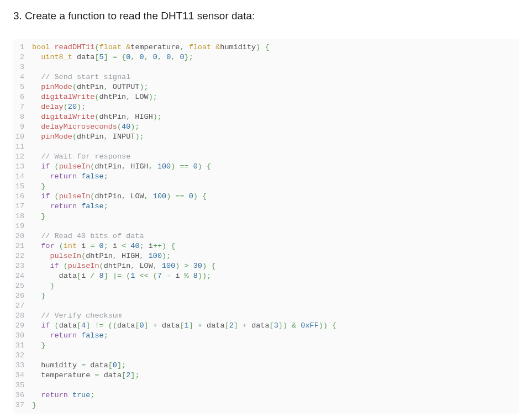 The width and height of the screenshot is (532, 417). I want to click on code-line: 25 }, so click(266, 286).